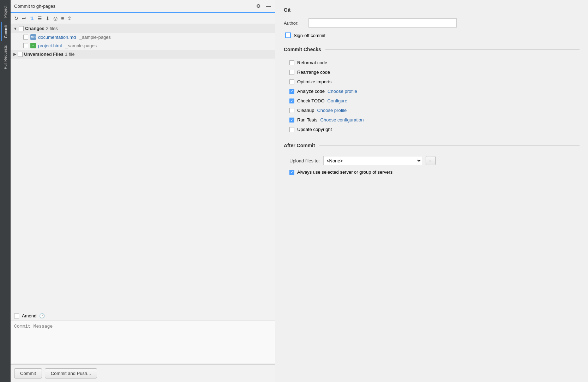  What do you see at coordinates (5, 12) in the screenshot?
I see `sidebar-item-project: Project` at bounding box center [5, 12].